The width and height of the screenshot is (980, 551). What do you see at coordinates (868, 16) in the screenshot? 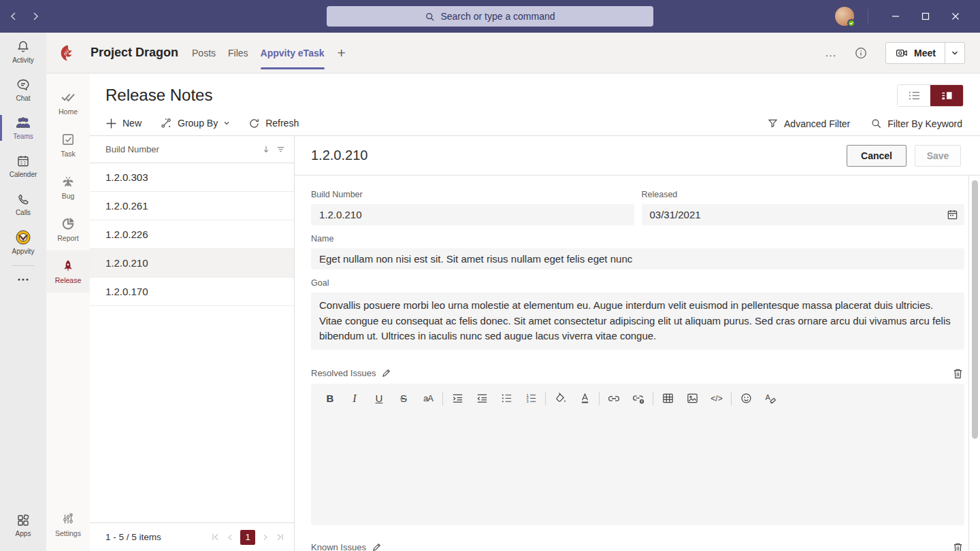
I see `titlebar-divider` at bounding box center [868, 16].